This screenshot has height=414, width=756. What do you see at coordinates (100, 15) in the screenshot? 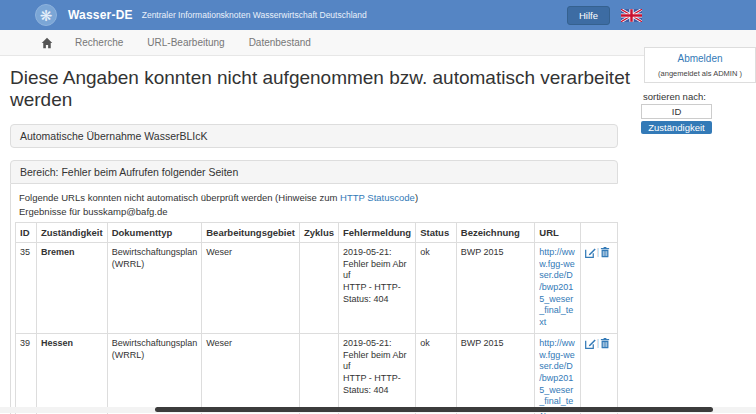
I see `brand-title: Wasser-DE` at bounding box center [100, 15].